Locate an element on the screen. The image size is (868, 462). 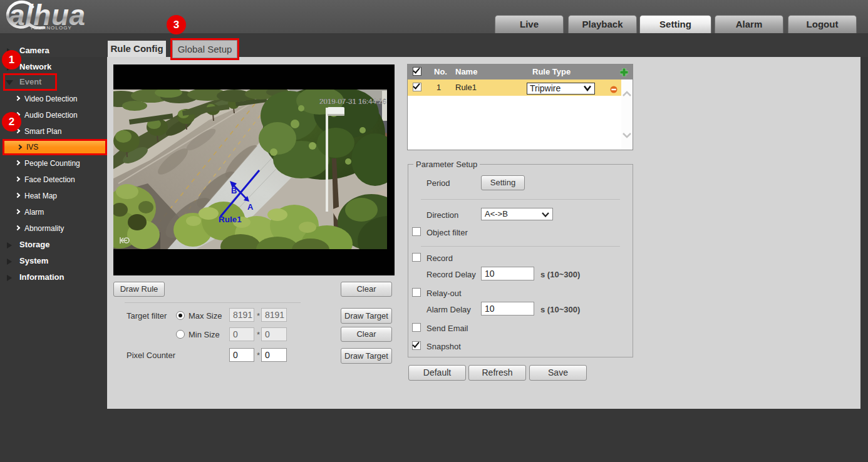
svg-text: A is located at coordinates (251, 207).